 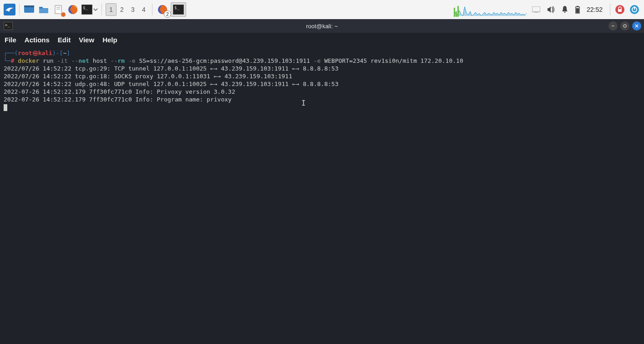 What do you see at coordinates (37, 40) in the screenshot?
I see `menu-actions: Actions` at bounding box center [37, 40].